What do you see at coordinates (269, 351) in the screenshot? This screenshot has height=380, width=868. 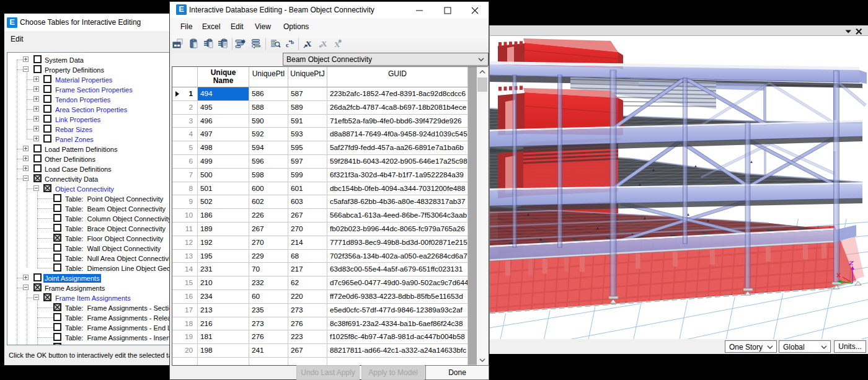 I see `cell: 241` at bounding box center [269, 351].